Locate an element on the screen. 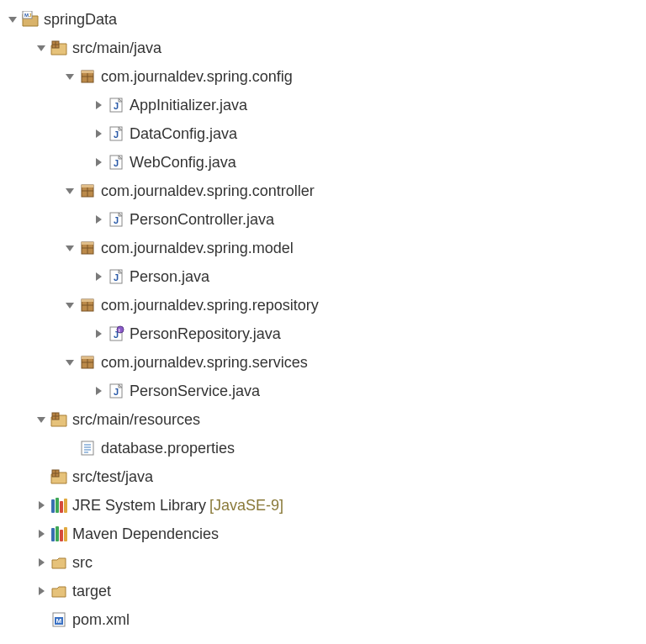  tree-item-java-file: WebConfig.java is located at coordinates (323, 162).